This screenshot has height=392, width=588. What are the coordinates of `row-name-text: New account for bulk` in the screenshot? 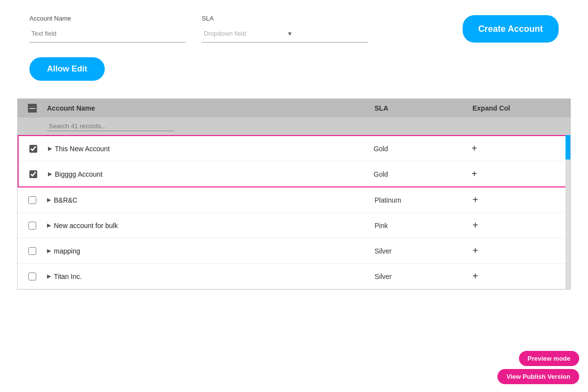 It's located at (86, 226).